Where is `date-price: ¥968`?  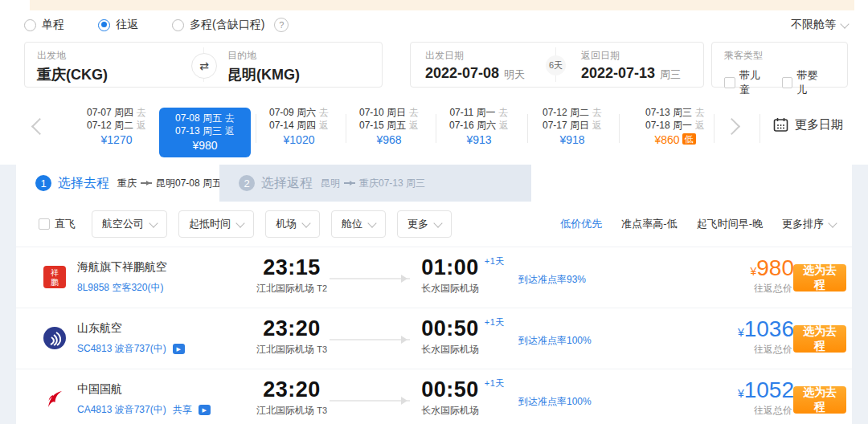
date-price: ¥968 is located at coordinates (389, 140).